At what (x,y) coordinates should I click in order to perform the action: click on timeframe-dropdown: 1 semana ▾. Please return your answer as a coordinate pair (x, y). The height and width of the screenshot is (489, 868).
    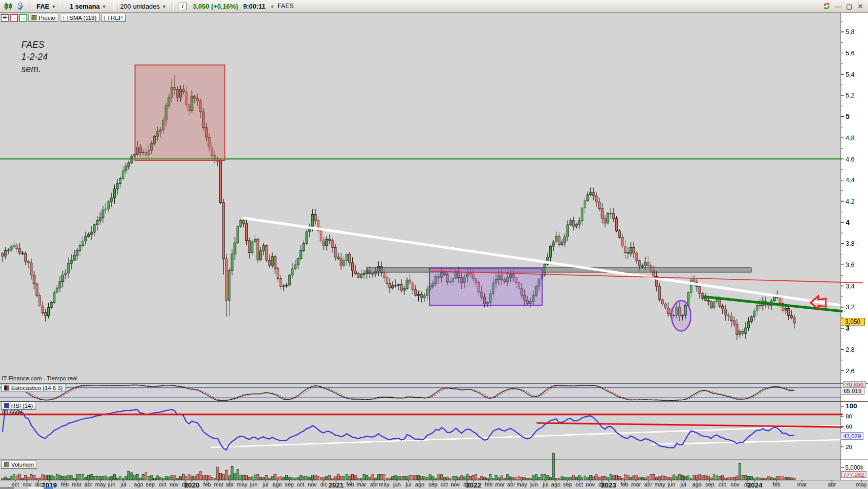
    Looking at the image, I should click on (87, 6).